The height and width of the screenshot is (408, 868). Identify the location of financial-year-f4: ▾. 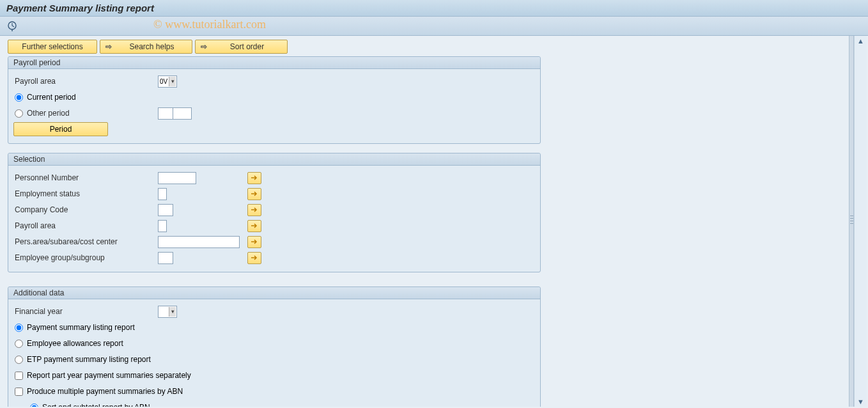
(167, 312).